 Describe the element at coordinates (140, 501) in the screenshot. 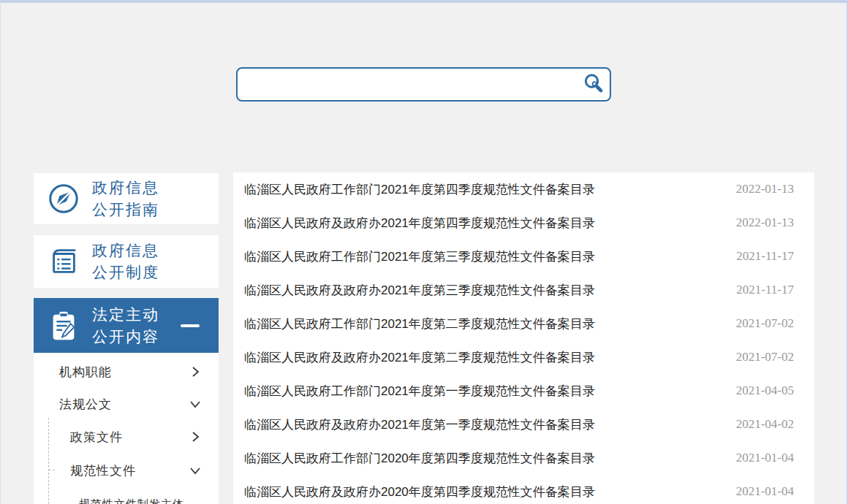

I see `menu-label: 规范性文件制发主体` at that location.